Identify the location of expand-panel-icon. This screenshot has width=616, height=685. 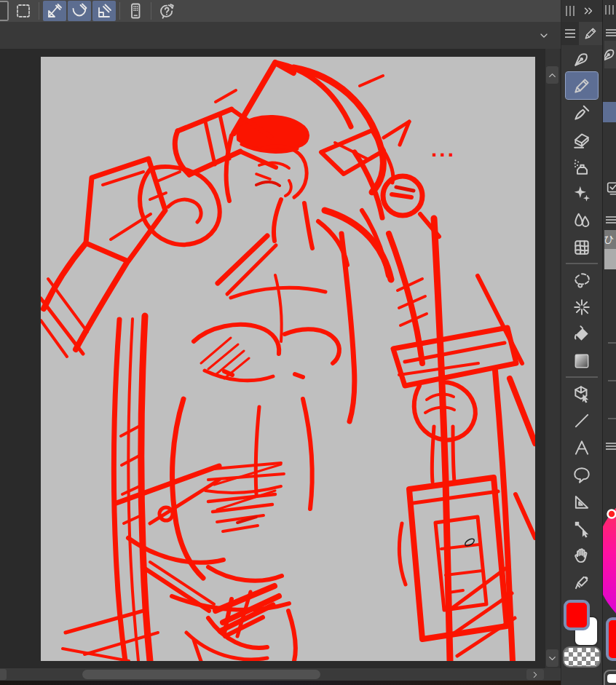
(588, 11).